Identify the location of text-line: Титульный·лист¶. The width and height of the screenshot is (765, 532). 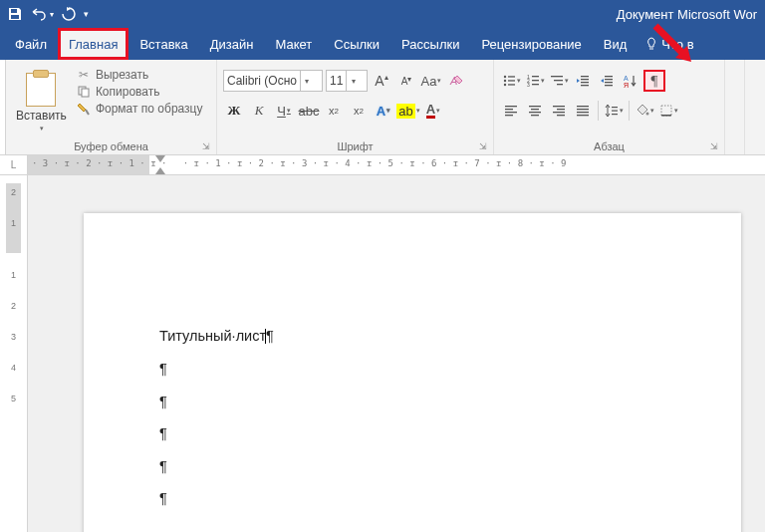
(217, 337).